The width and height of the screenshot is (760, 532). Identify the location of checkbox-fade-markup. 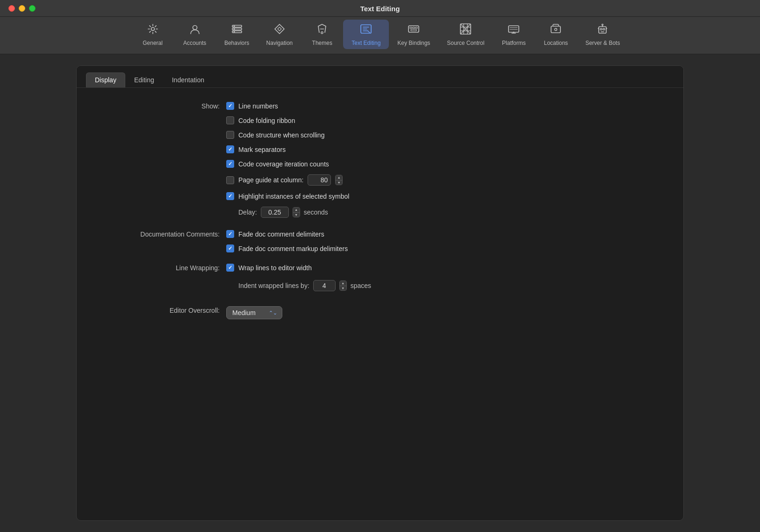
(230, 249).